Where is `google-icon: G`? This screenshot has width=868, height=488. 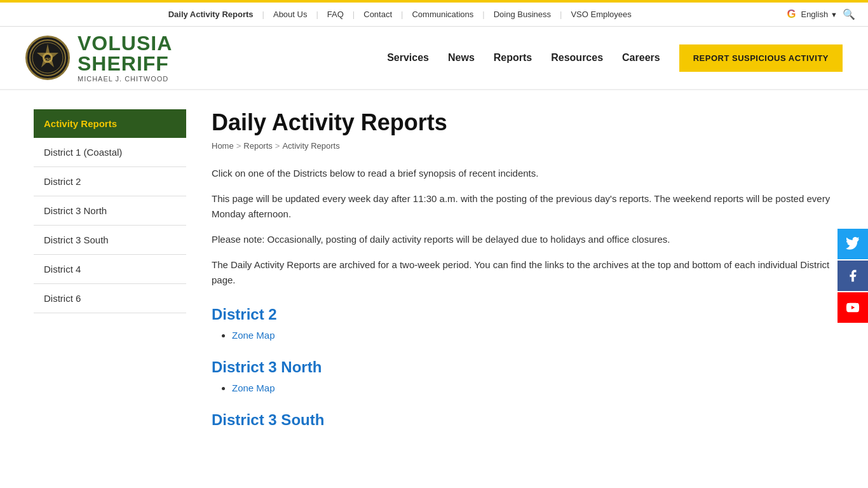 google-icon: G is located at coordinates (791, 14).